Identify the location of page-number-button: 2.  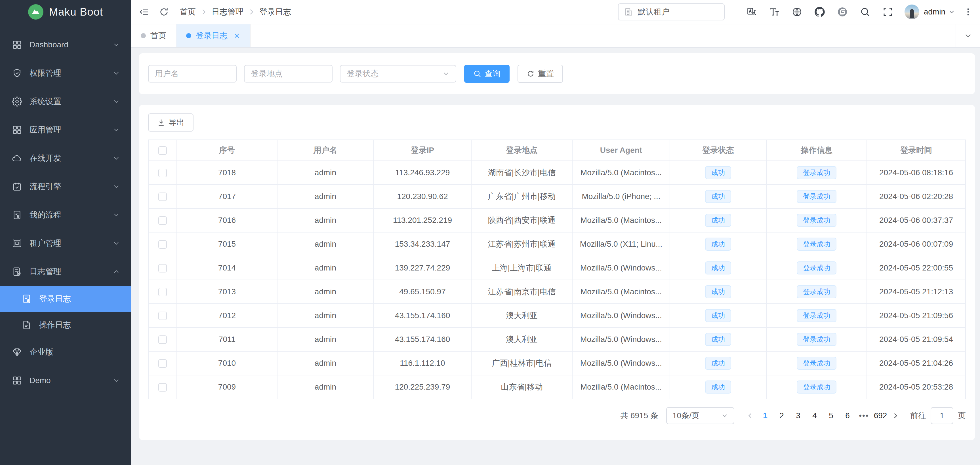
(781, 416).